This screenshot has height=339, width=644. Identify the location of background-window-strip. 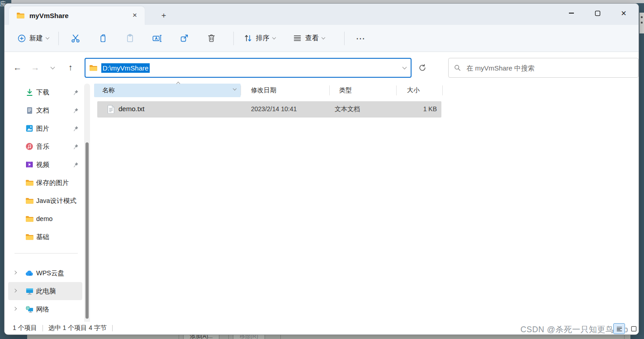
(327, 2).